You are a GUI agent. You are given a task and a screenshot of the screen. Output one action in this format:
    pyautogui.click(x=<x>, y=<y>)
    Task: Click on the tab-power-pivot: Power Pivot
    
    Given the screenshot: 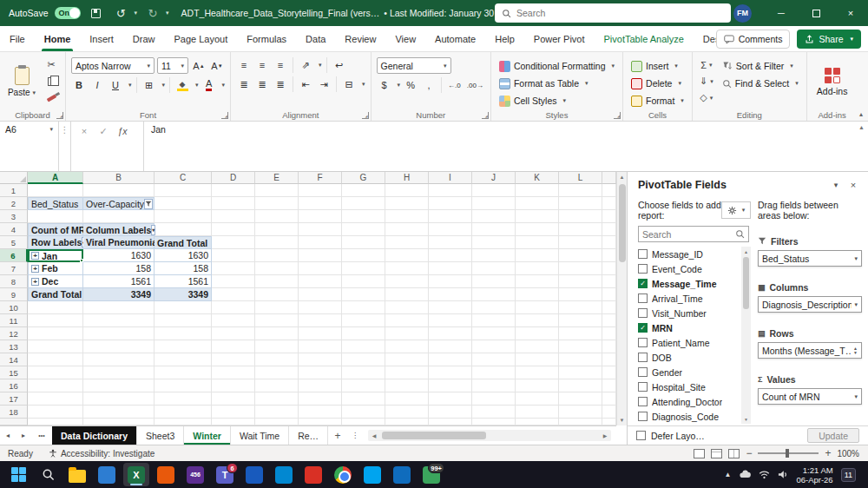 What is the action you would take?
    pyautogui.click(x=559, y=38)
    